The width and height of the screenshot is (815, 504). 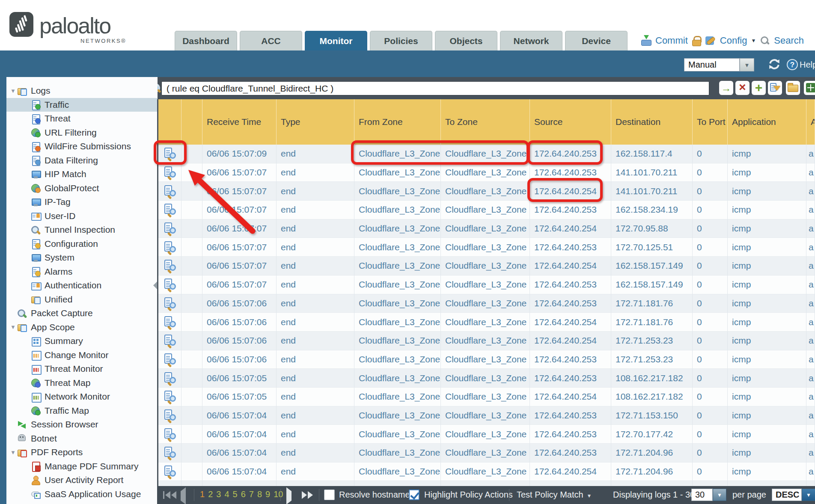 What do you see at coordinates (82, 175) in the screenshot?
I see `sidebar-item: ▼ HIP Match` at bounding box center [82, 175].